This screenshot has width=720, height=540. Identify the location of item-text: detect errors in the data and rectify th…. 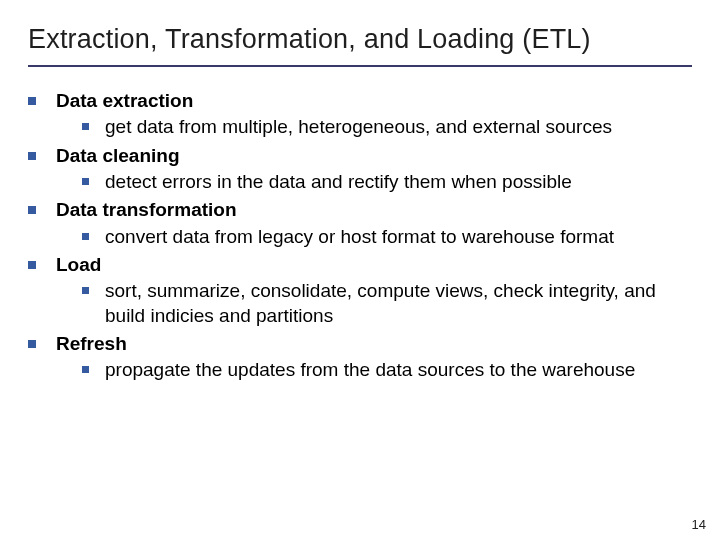
(398, 182).